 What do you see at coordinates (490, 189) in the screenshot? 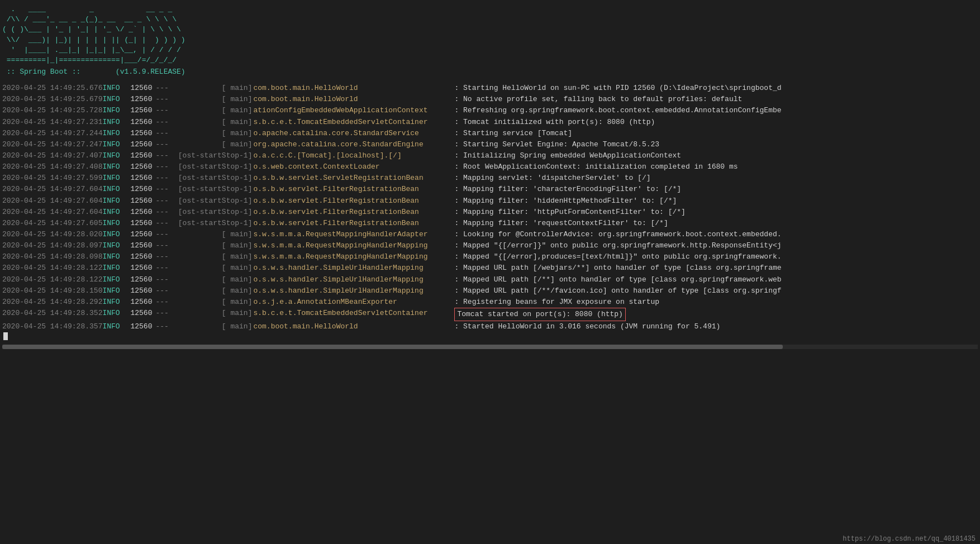
I see `log-line: 2020-04-25 14:49:27.604 INFO 12560 --- […` at bounding box center [490, 189].